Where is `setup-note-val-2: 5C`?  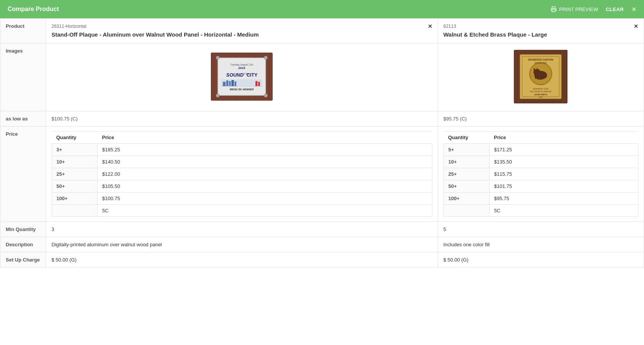
setup-note-val-2: 5C is located at coordinates (564, 210).